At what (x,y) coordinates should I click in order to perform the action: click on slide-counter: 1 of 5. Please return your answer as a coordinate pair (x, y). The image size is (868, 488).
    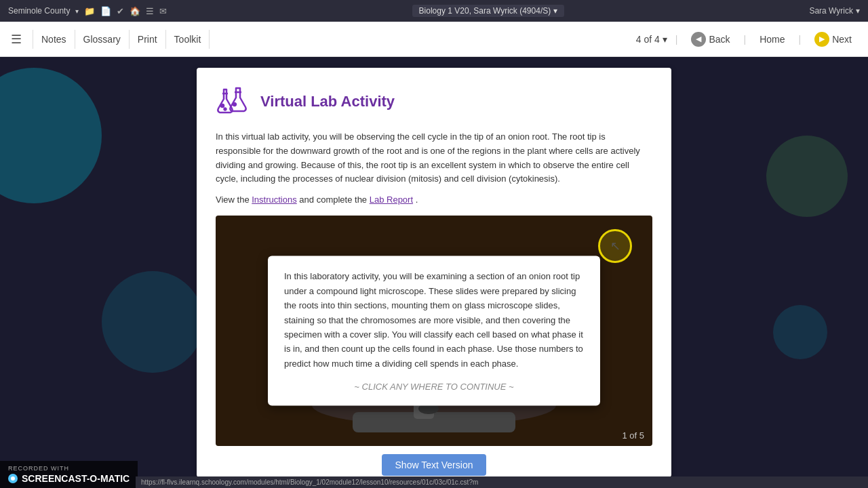
    Looking at the image, I should click on (633, 435).